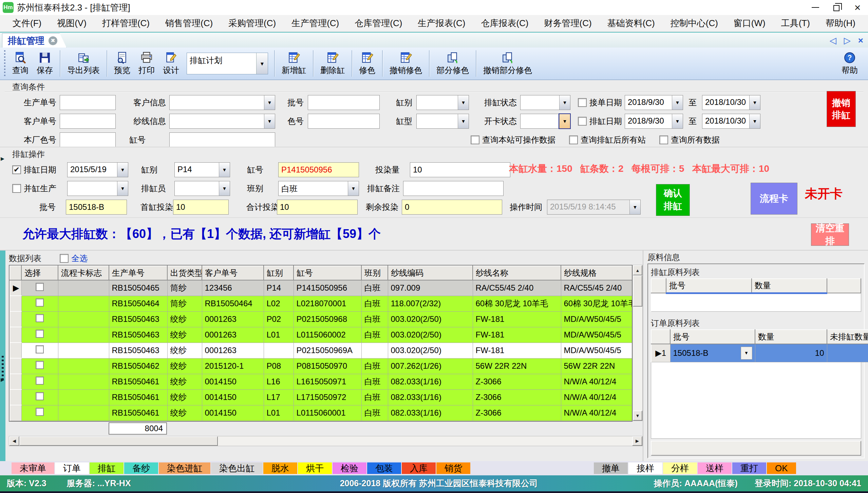 The height and width of the screenshot is (493, 868). Describe the element at coordinates (847, 41) in the screenshot. I see `tab-scroll-right-icon: ▷` at that location.